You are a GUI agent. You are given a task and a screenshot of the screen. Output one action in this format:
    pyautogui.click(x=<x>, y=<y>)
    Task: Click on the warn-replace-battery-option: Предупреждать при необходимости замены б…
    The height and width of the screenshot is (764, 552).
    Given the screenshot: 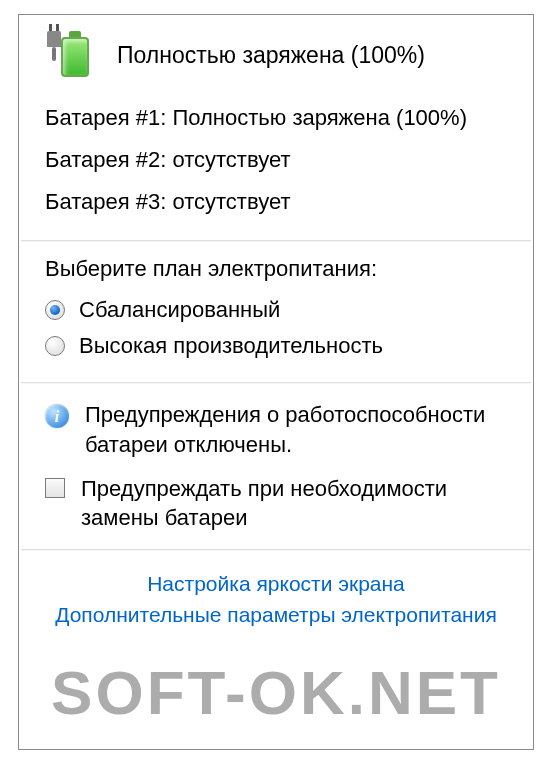 What is the action you would take?
    pyautogui.click(x=276, y=512)
    